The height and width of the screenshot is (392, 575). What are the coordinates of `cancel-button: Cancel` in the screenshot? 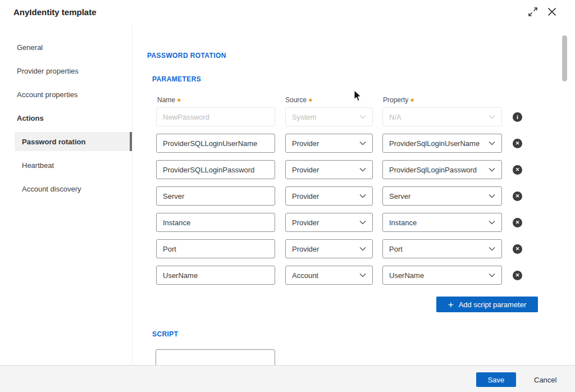 It's located at (545, 380).